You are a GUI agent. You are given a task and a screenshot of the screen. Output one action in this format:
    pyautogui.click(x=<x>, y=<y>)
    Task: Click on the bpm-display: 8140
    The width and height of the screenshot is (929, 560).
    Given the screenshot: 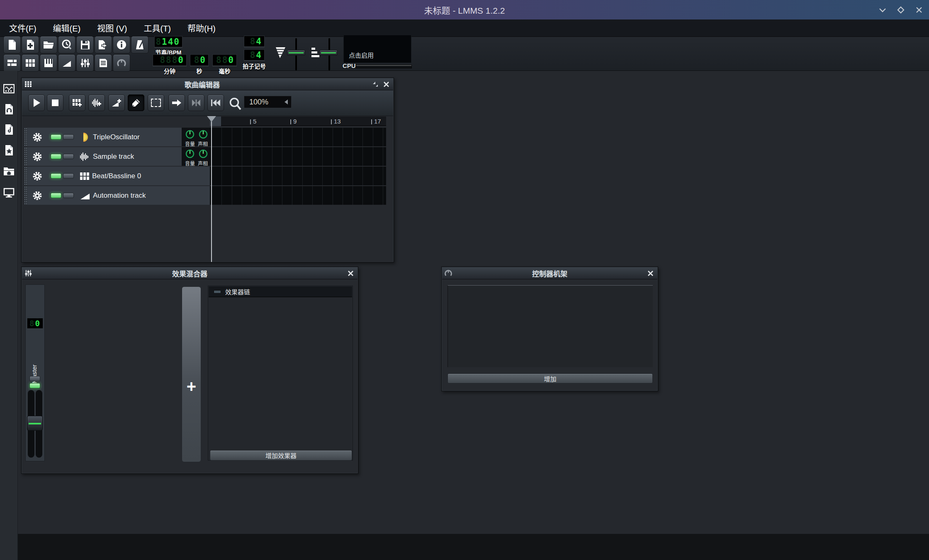 What is the action you would take?
    pyautogui.click(x=168, y=41)
    